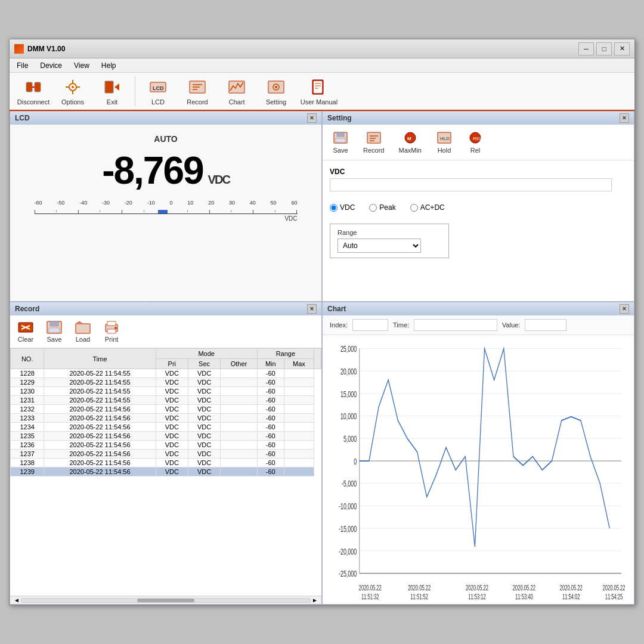  What do you see at coordinates (604, 49) in the screenshot?
I see `window-controls: ─ □ ✕` at bounding box center [604, 49].